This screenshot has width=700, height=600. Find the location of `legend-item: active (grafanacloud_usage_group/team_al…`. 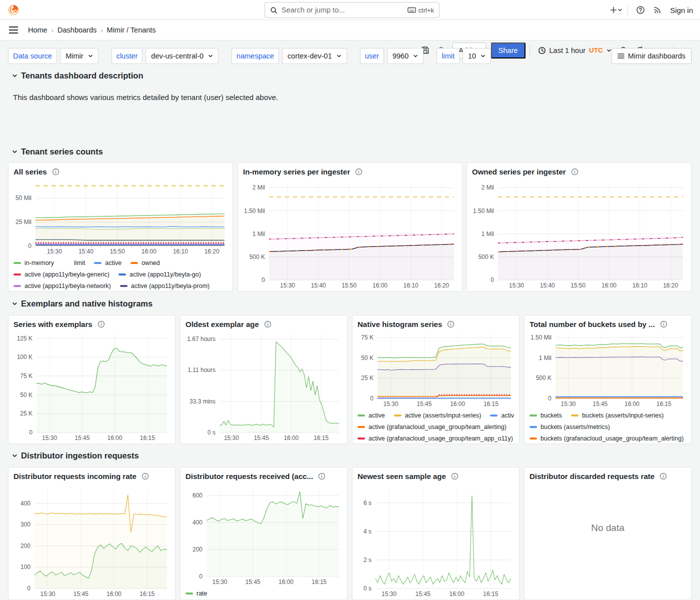

legend-item: active (grafanacloud_usage_group/team_al… is located at coordinates (432, 427).